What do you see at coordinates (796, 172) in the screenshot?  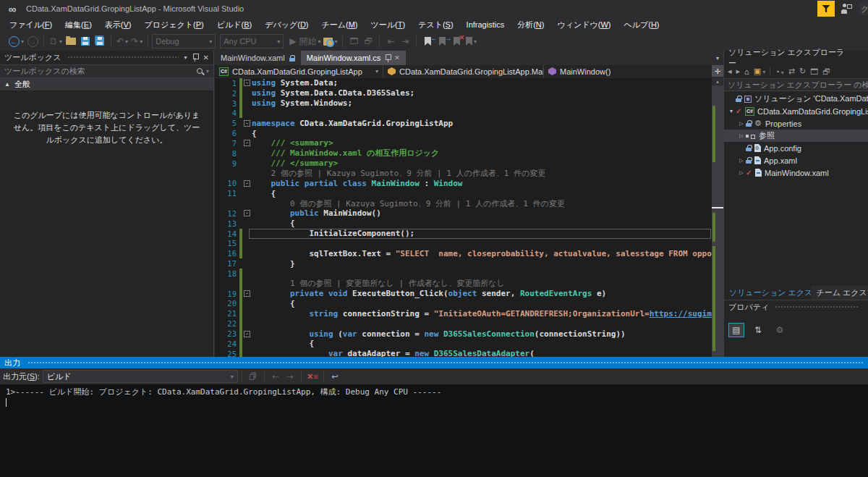 I see `tree-item-6: ▷MainWindow.xaml` at bounding box center [796, 172].